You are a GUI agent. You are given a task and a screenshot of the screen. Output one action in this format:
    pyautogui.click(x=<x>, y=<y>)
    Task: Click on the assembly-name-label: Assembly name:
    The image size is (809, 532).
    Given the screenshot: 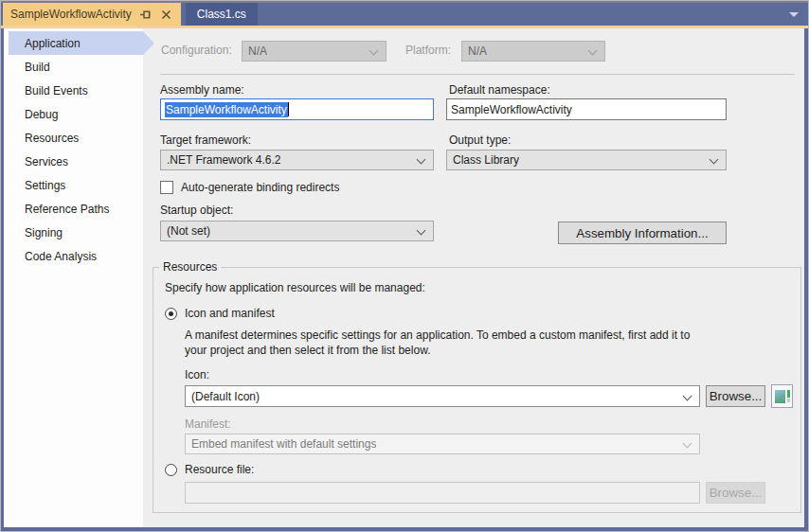 What is the action you would take?
    pyautogui.click(x=203, y=90)
    